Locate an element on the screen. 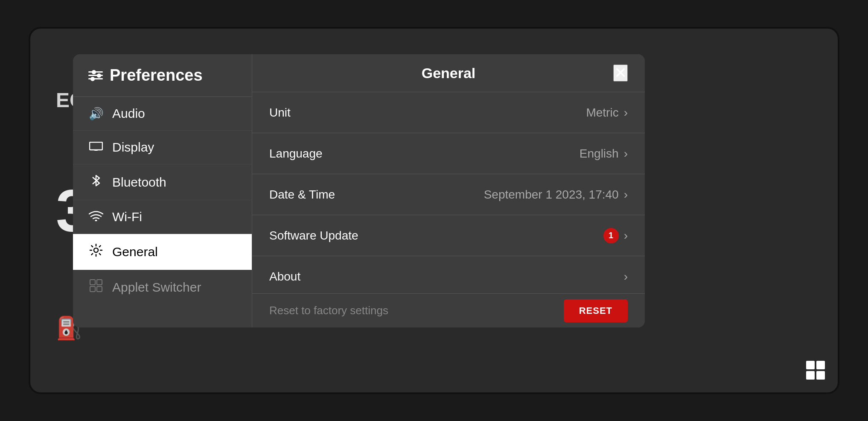 The height and width of the screenshot is (421, 868). language-right: English › is located at coordinates (603, 154).